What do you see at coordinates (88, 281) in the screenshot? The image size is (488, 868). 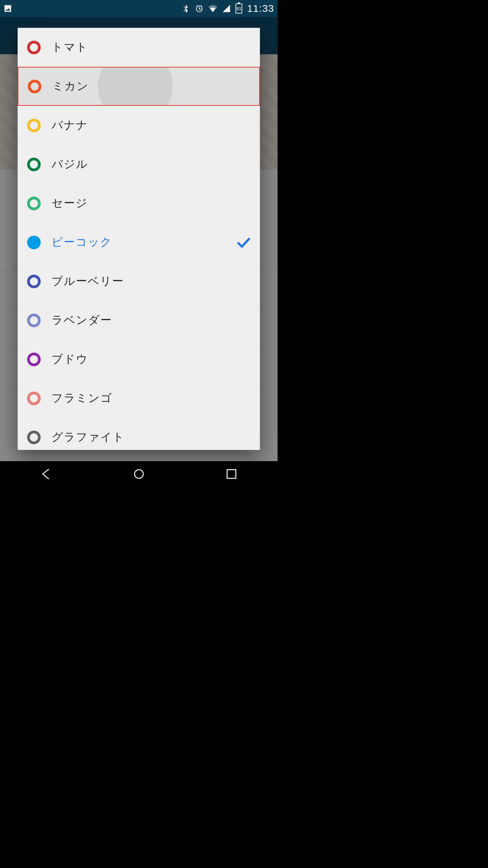 I see `color-option-label: ブルーベリー` at bounding box center [88, 281].